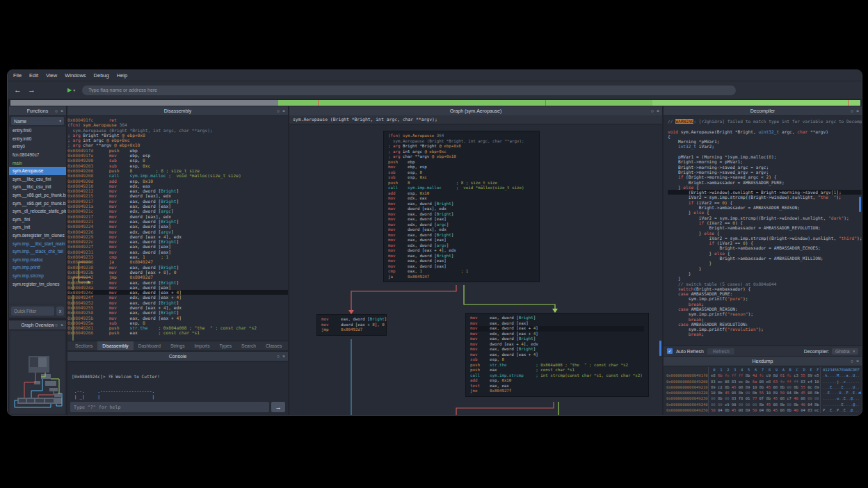 The width and height of the screenshot is (868, 488). Describe the element at coordinates (178, 252) in the screenshot. I see `code-line: 0x08049231 mov eax, dword [eax]` at that location.